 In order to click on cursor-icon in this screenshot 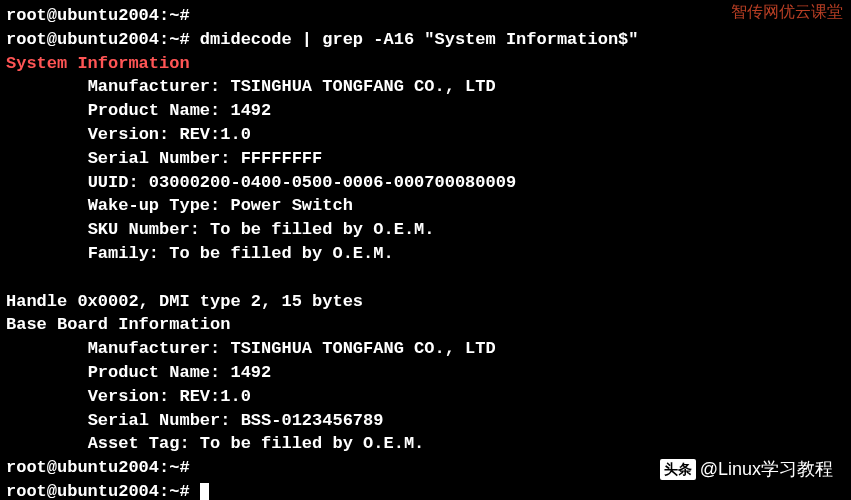, I will do `click(204, 492)`.